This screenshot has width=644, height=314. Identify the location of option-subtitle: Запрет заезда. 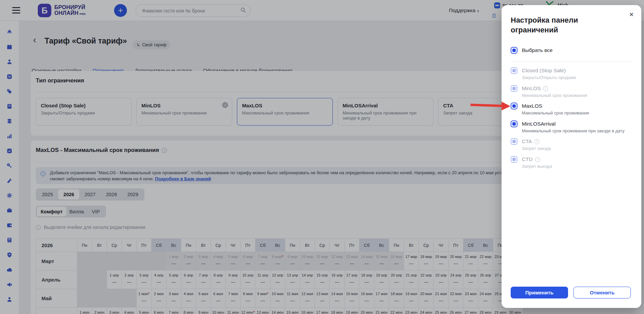
(536, 149).